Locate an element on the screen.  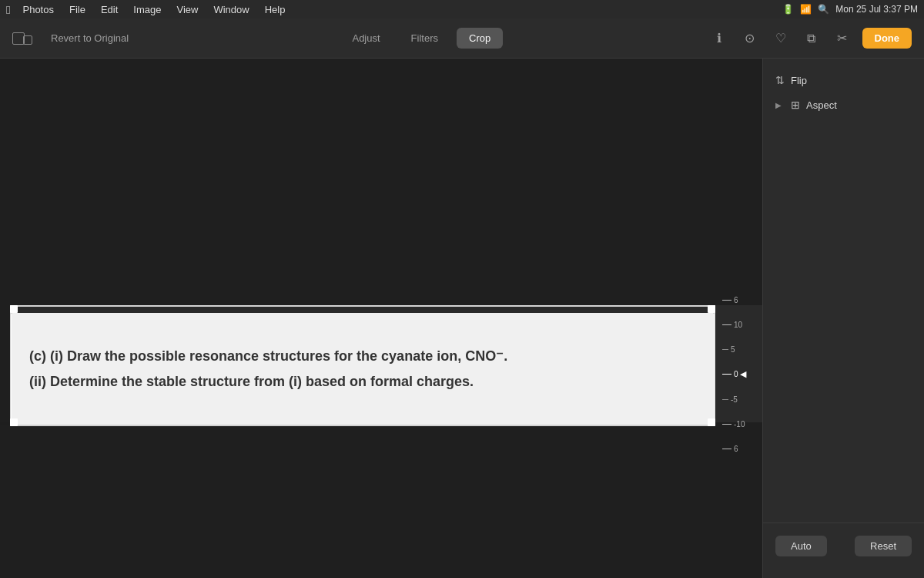
doc-line-1: (c) (i) Draw the possible resonance stru… is located at coordinates (363, 356).